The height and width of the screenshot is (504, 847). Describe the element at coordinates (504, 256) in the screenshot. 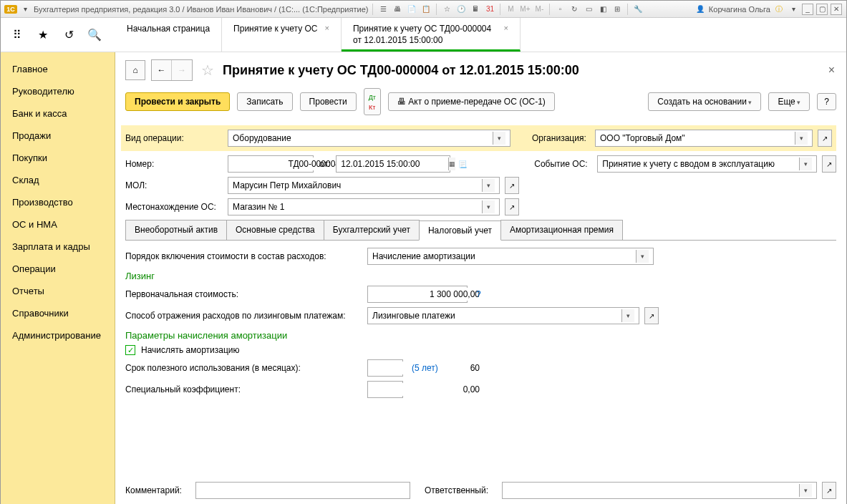

I see `cost-include-input` at that location.